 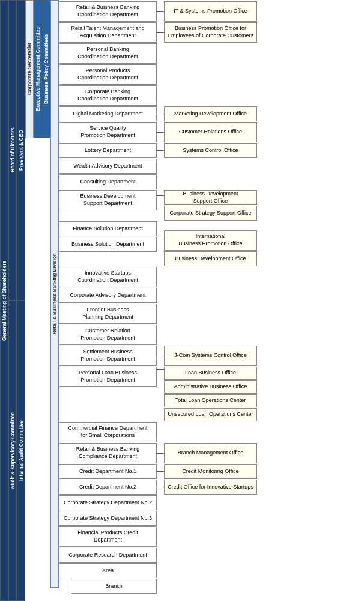 I want to click on office-it-systems: IT & Systems Promotion Office, so click(x=210, y=11).